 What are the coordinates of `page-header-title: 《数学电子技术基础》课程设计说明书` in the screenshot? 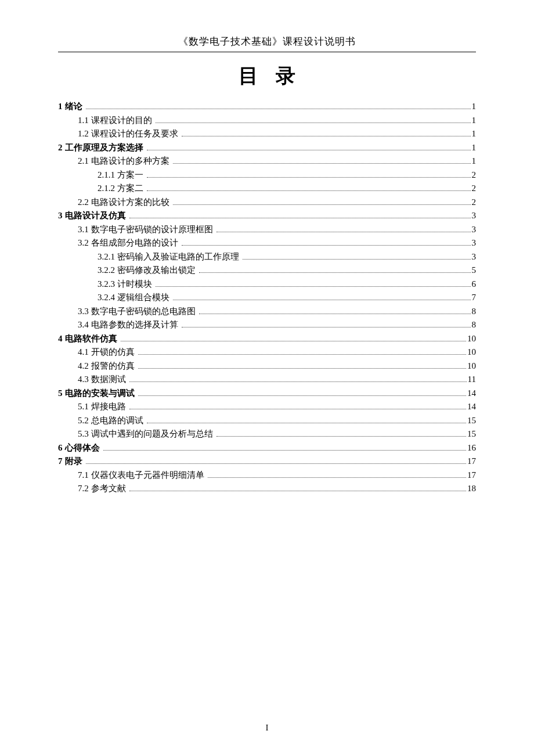 It's located at (267, 42).